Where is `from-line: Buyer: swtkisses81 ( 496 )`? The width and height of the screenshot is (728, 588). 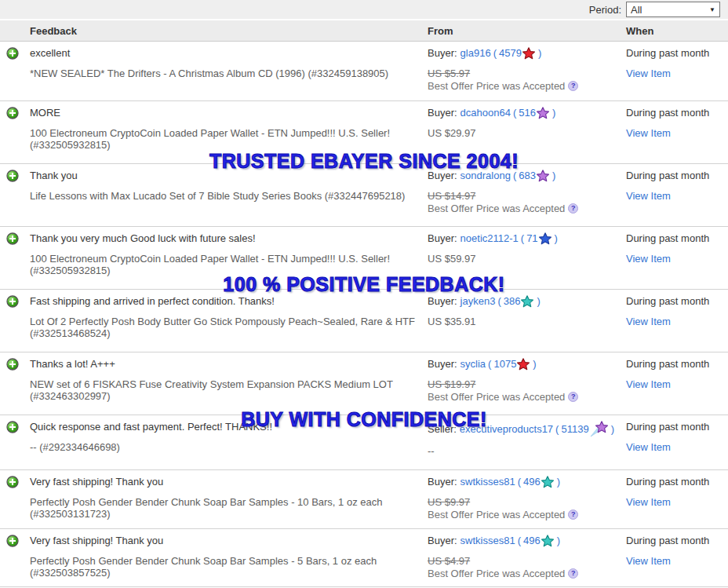
from-line: Buyer: swtkisses81 ( 496 ) is located at coordinates (525, 541).